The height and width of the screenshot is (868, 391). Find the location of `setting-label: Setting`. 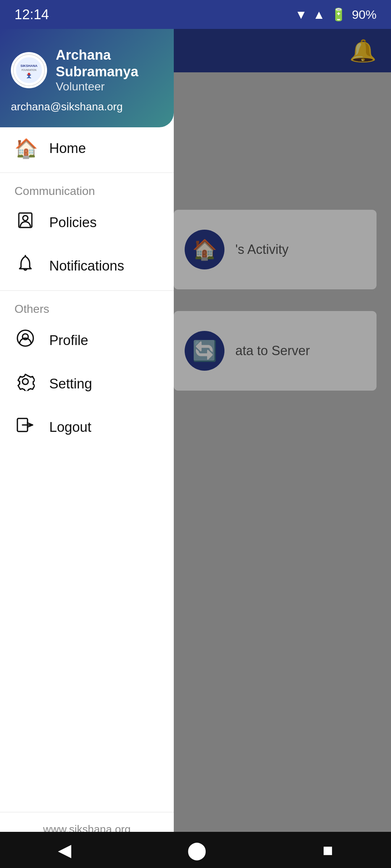

setting-label: Setting is located at coordinates (71, 384).